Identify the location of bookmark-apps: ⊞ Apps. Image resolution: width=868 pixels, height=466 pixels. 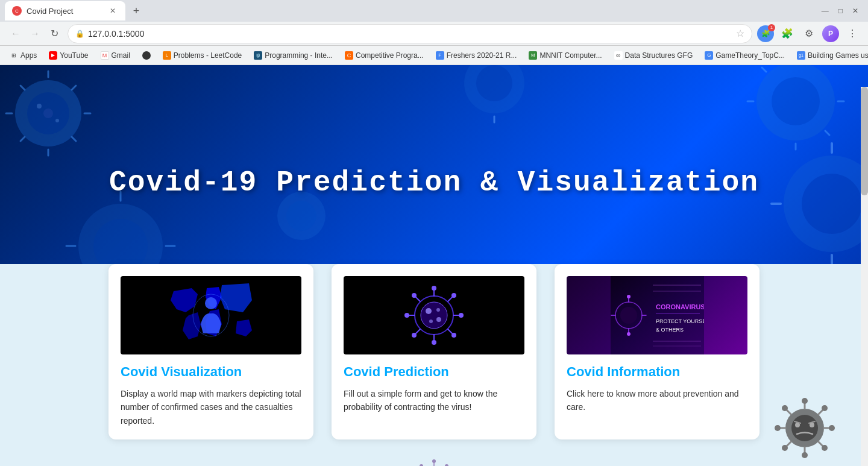
(23, 55).